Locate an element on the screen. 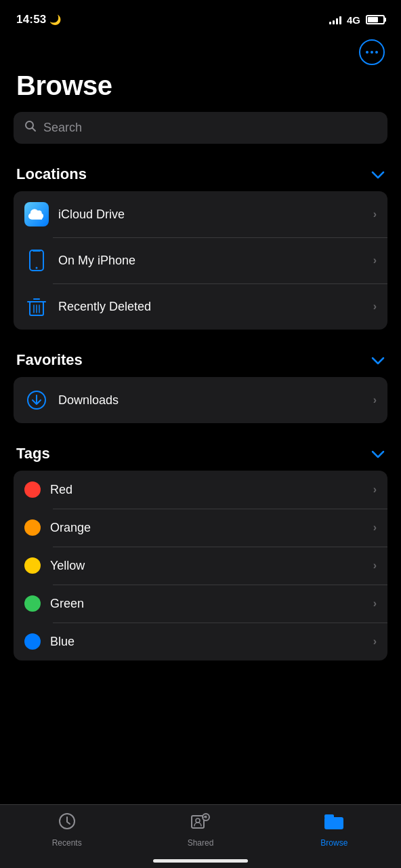 This screenshot has width=401, height=868. status-bar: 14:53 🌙 4G is located at coordinates (200, 17).